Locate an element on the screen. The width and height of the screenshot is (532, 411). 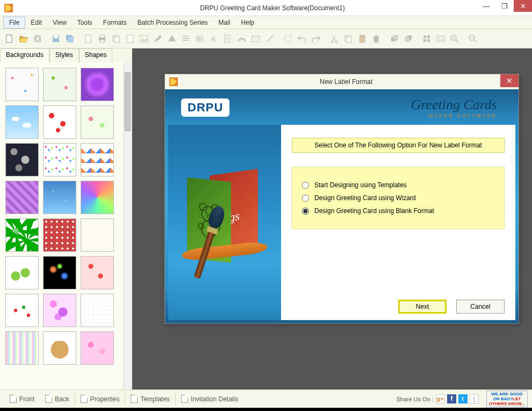
option-templates: Start Designing using Templates is located at coordinates (398, 185).